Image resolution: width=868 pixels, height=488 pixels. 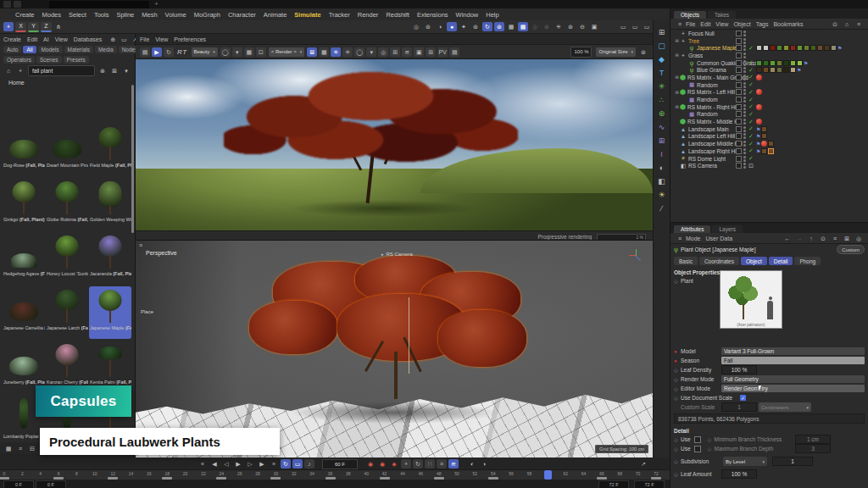 I want to click on cube-icon: ◆, so click(x=662, y=59).